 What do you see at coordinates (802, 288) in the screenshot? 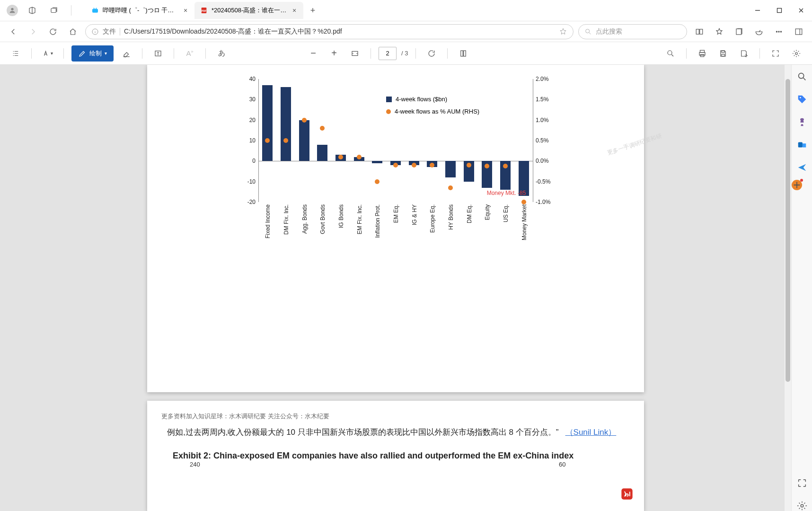
I see `edge-sidebar` at bounding box center [802, 288].